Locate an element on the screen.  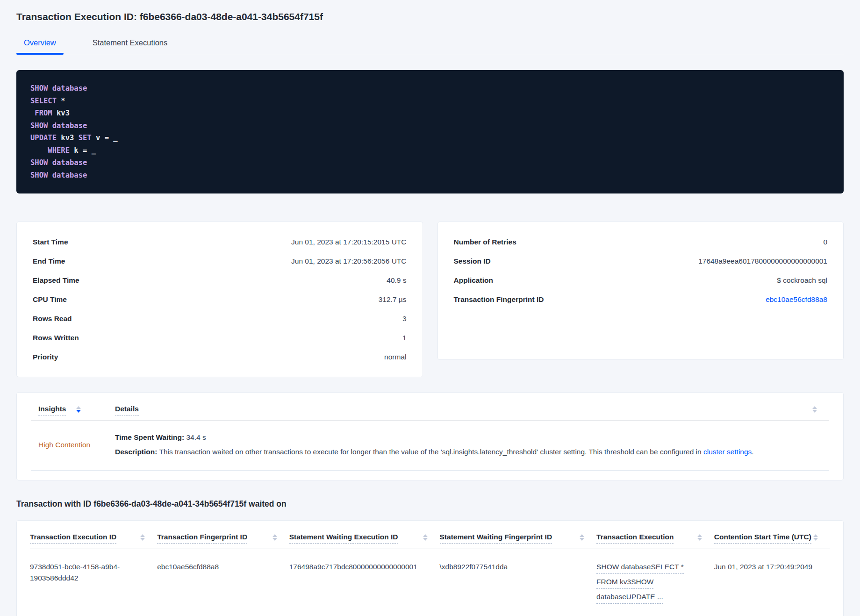
description-suffix: . is located at coordinates (752, 451).